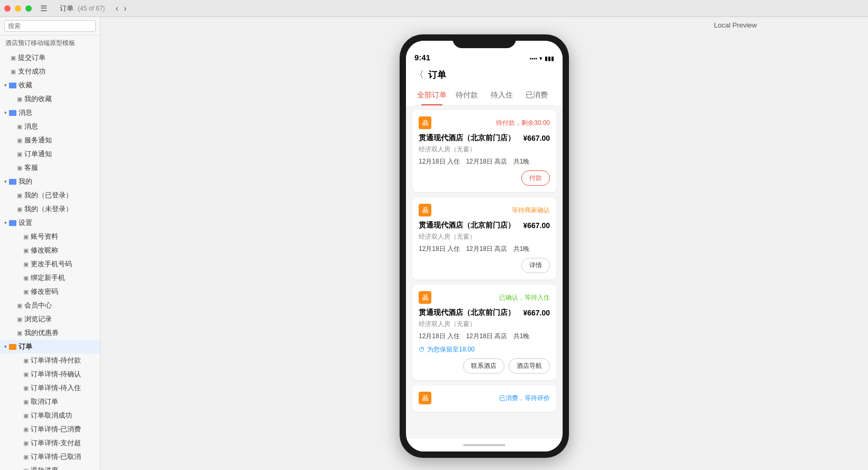 This screenshot has width=868, height=470. I want to click on sidebar-item-my-coupons: ▣ 我的优惠券, so click(50, 333).